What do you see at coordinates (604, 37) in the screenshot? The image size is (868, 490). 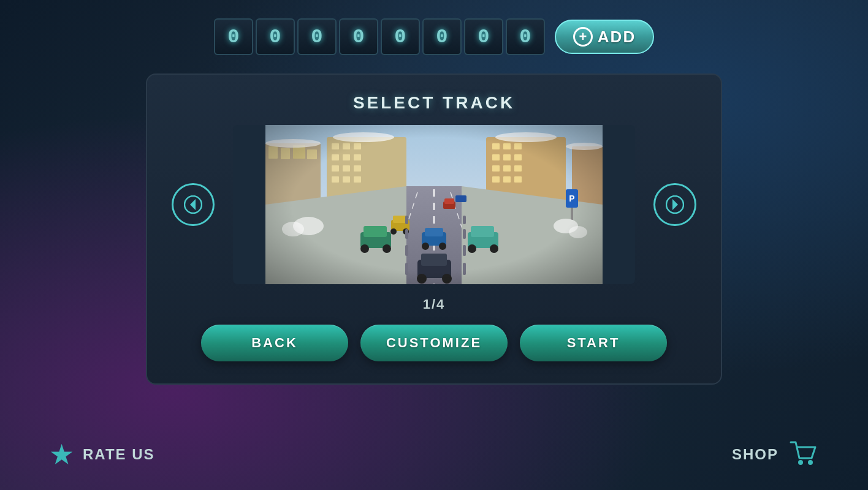 I see `add-button: + ADD` at bounding box center [604, 37].